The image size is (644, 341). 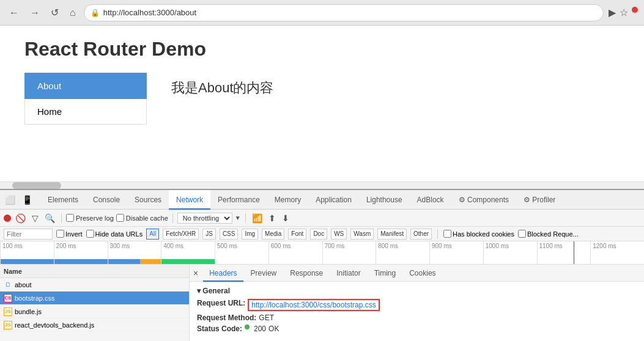 What do you see at coordinates (539, 200) in the screenshot?
I see `tab-profiler: ⚙ Profiler` at bounding box center [539, 200].